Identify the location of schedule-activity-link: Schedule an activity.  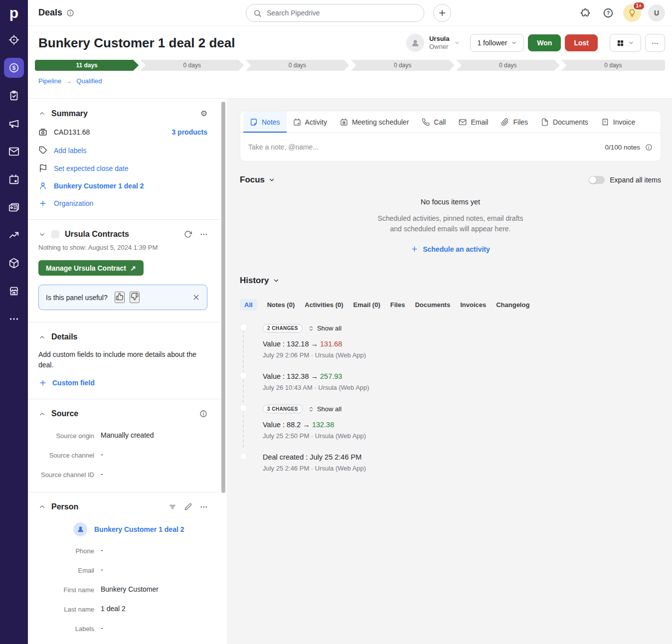
(451, 249).